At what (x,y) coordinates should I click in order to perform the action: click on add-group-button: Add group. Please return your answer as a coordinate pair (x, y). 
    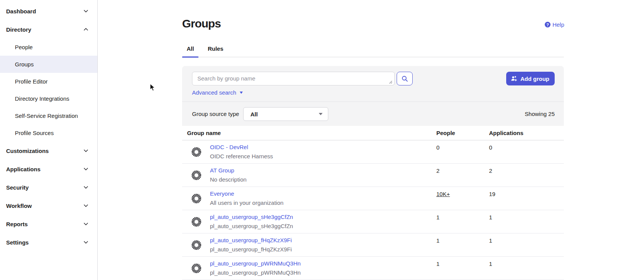
    Looking at the image, I should click on (531, 79).